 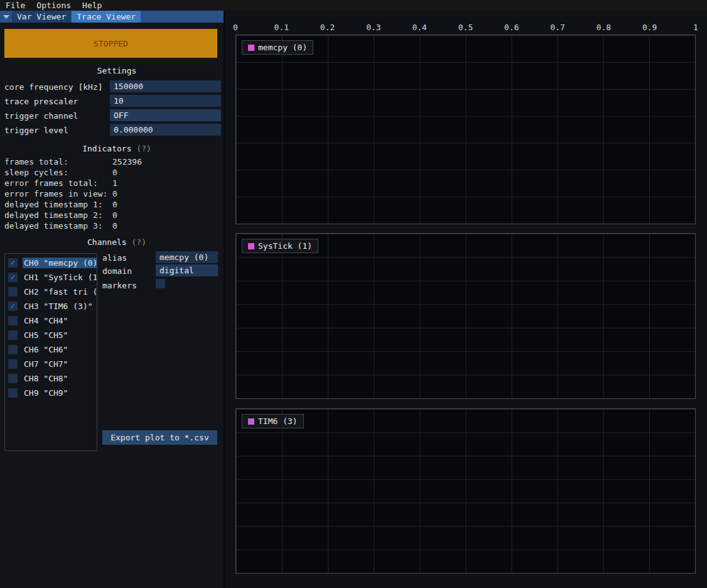 I want to click on time-tick-label: 0.4, so click(x=419, y=28).